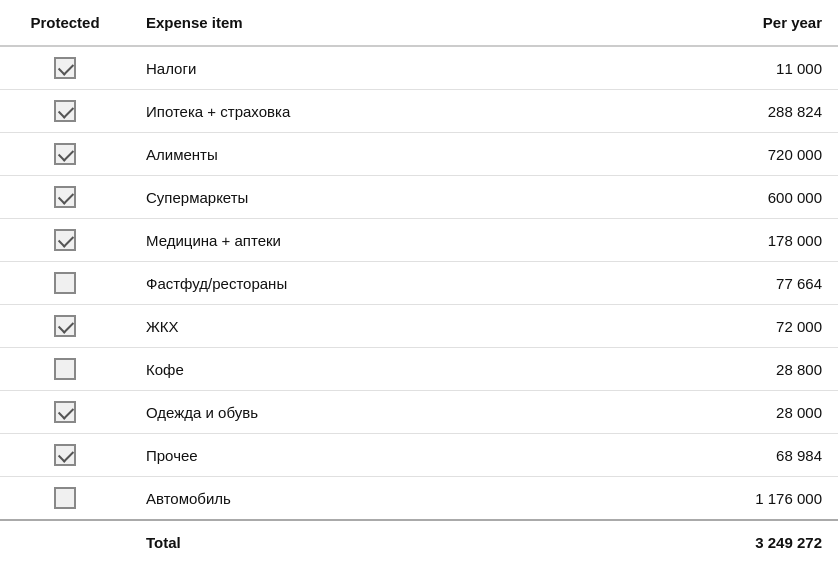  I want to click on expense-item-label: Прочее, so click(345, 456).